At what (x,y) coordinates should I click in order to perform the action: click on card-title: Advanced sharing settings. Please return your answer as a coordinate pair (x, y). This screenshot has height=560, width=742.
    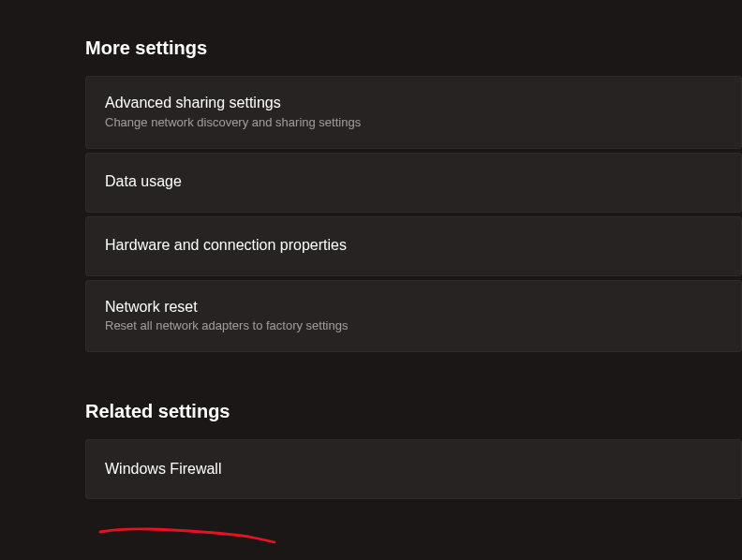
    Looking at the image, I should click on (414, 103).